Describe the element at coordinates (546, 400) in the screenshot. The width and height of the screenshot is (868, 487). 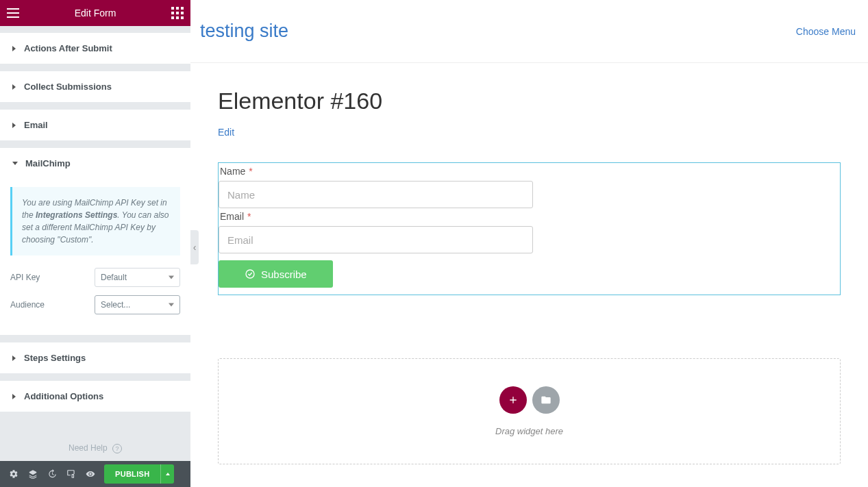
I see `template-library-button` at that location.